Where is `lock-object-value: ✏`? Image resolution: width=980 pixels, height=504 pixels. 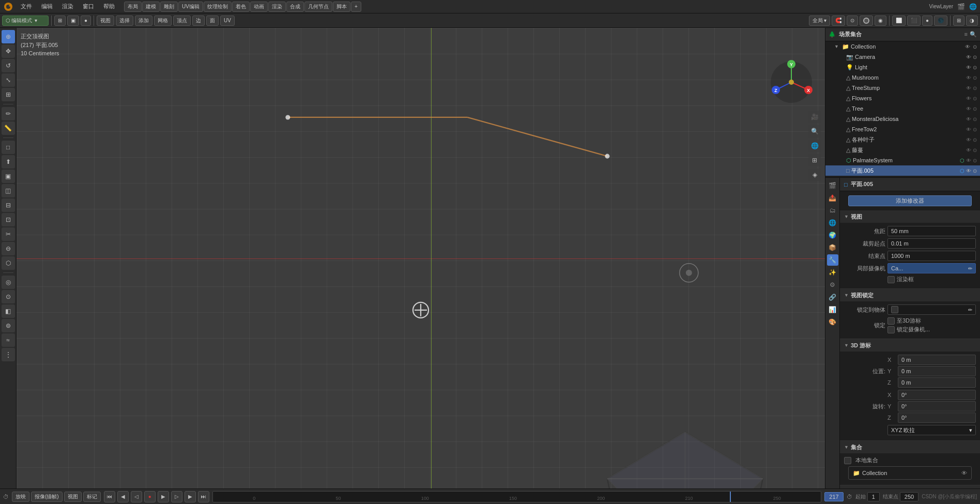 lock-object-value: ✏ is located at coordinates (931, 310).